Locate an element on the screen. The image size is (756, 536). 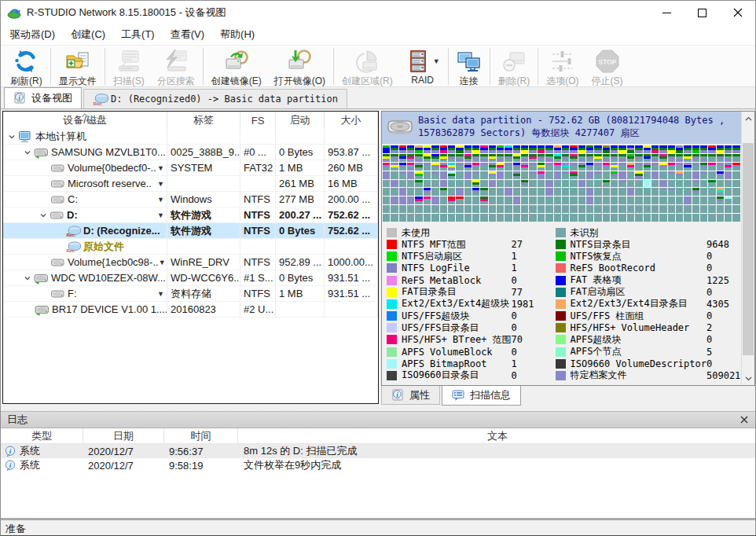
show-files-button: 显示文件 is located at coordinates (78, 68).